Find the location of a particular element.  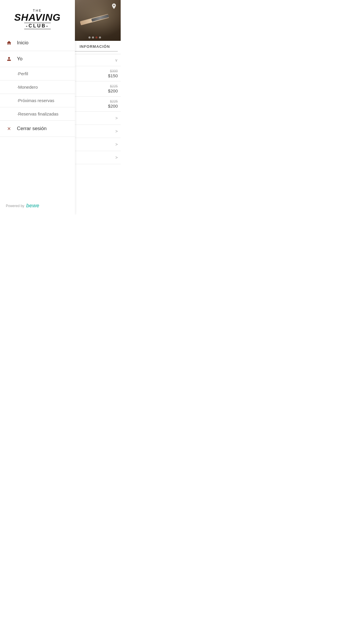

cerrar-sesion-item: Cerrar sesión is located at coordinates (37, 129).